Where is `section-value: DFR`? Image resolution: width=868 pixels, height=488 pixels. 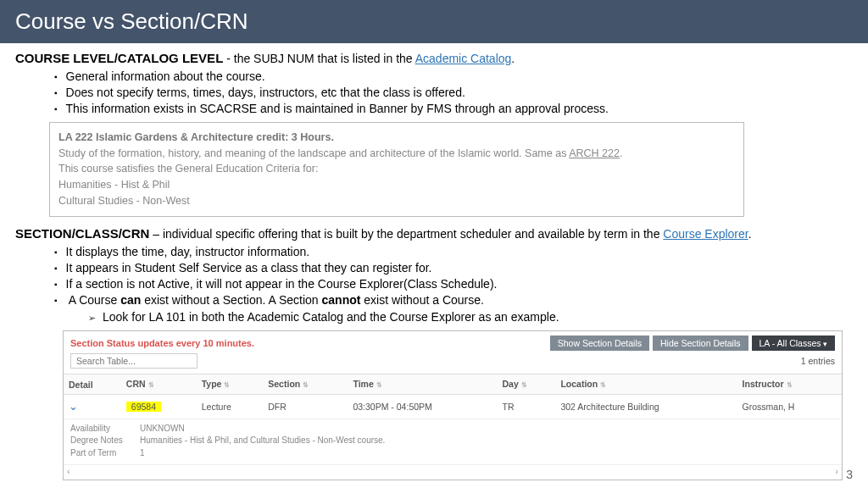 section-value: DFR is located at coordinates (305, 407).